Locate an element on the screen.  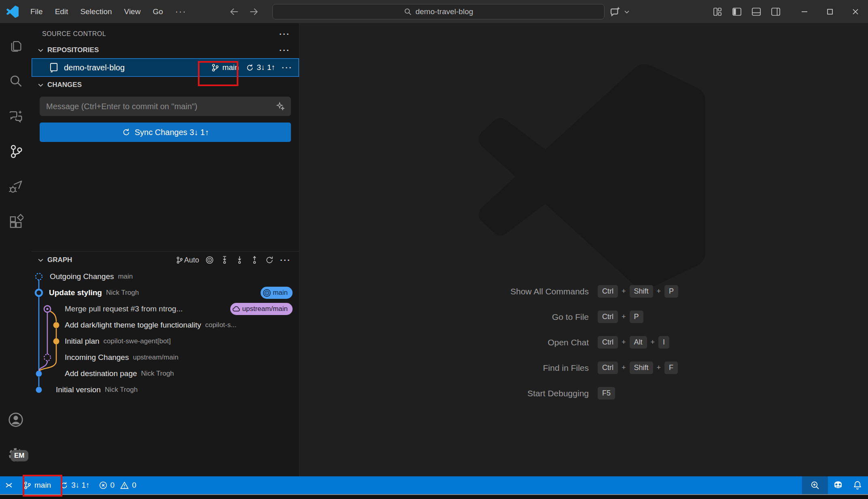
commit-title: Update styling is located at coordinates (75, 293).